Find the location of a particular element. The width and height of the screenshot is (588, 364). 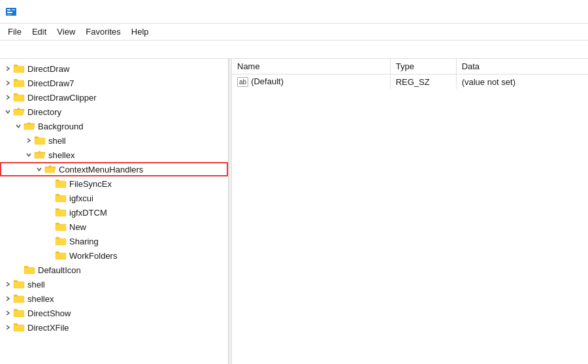

tree-label-igfxdtcm: igfxDTCM is located at coordinates (88, 213).